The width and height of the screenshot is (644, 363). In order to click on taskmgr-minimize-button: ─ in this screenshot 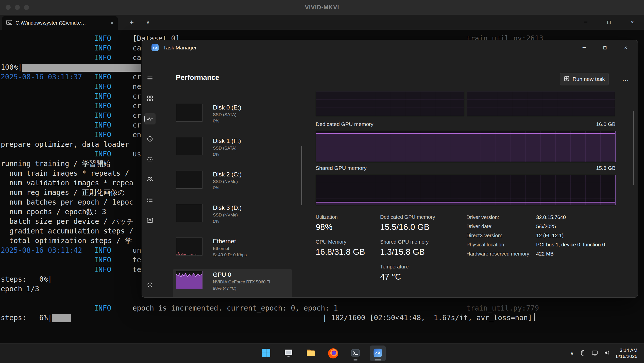, I will do `click(584, 47)`.